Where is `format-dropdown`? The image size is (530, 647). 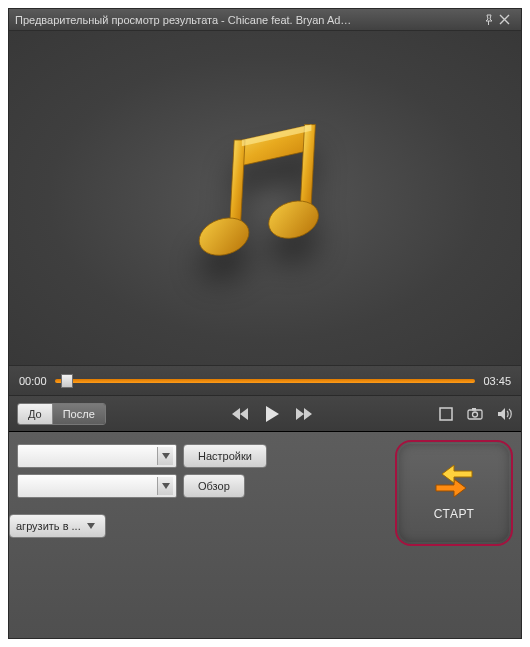
format-dropdown is located at coordinates (97, 456).